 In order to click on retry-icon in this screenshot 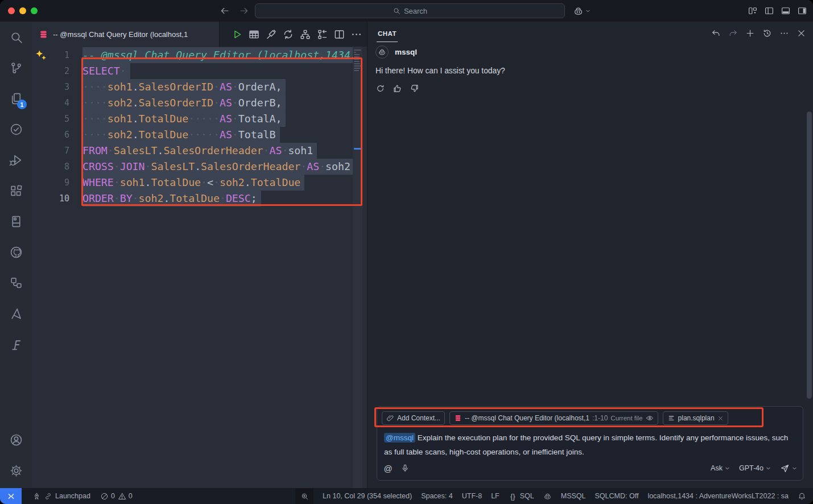, I will do `click(380, 89)`.